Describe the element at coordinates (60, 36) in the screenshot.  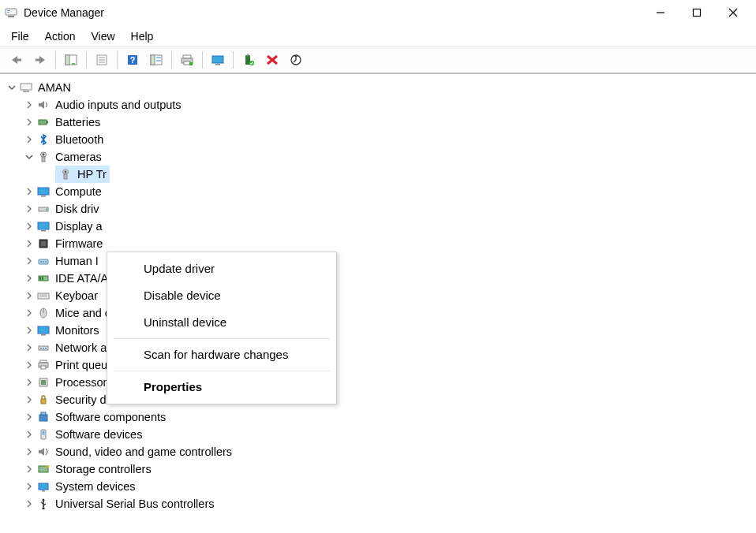
I see `menu-action: Action` at that location.